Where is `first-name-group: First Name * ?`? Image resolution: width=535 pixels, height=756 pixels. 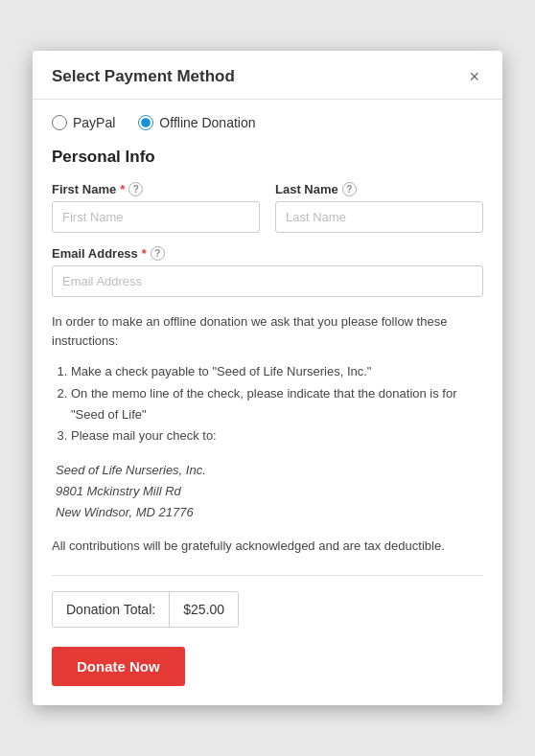
first-name-group: First Name * ? is located at coordinates (155, 207).